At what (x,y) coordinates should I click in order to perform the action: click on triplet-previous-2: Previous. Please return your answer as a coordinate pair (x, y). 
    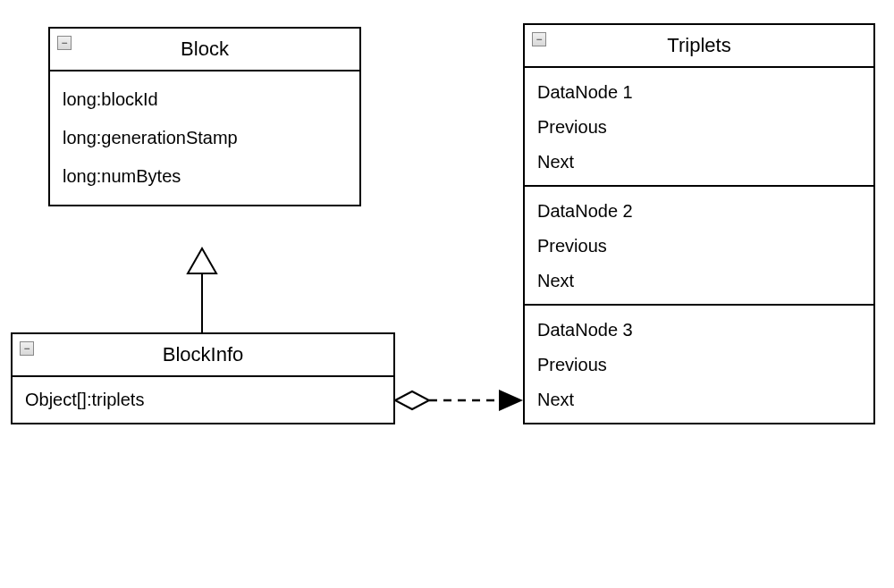
    Looking at the image, I should click on (699, 247).